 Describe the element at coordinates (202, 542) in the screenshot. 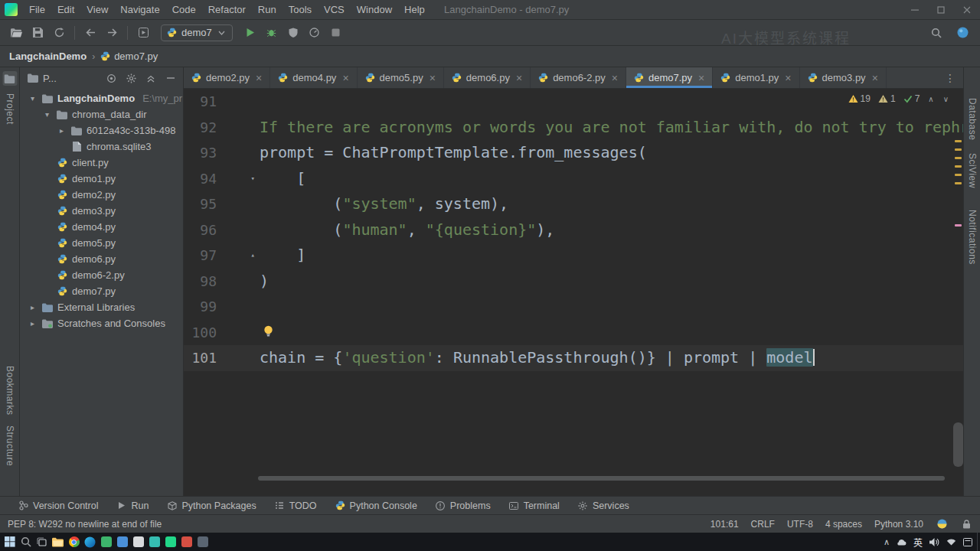

I see `taskbar-app-gray` at that location.